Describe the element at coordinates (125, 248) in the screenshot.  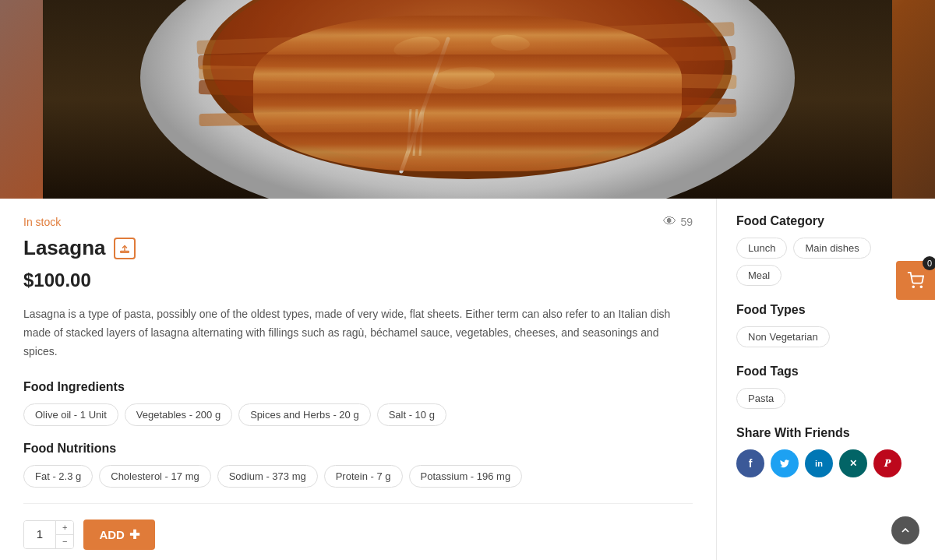
I see `upload-icon` at that location.